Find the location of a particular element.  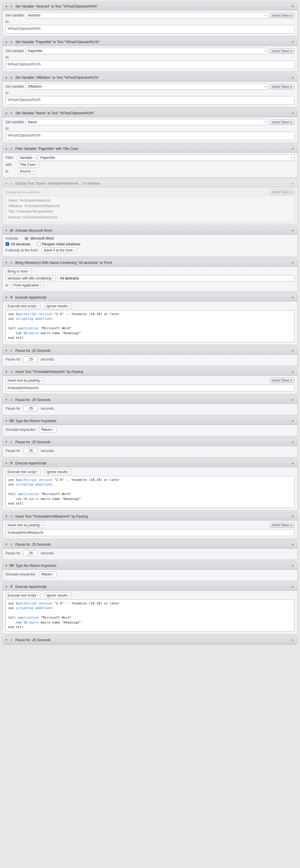

filter-type-dropdown: Variable ▾ is located at coordinates (27, 158).